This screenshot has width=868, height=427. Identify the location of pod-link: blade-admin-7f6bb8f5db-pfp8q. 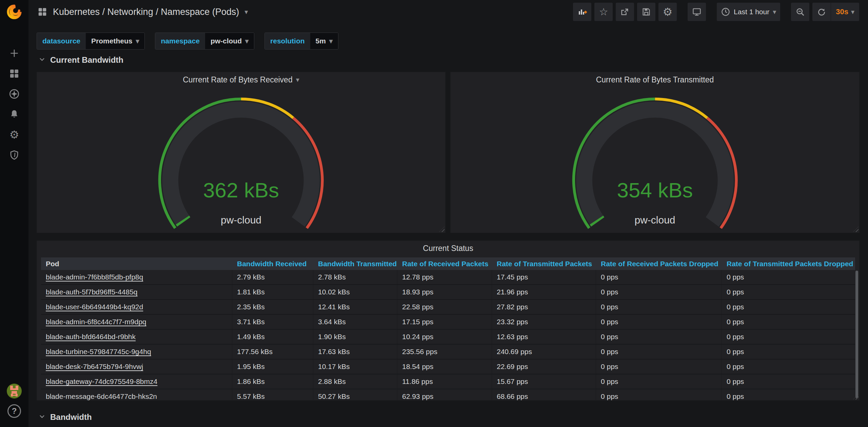
(94, 277).